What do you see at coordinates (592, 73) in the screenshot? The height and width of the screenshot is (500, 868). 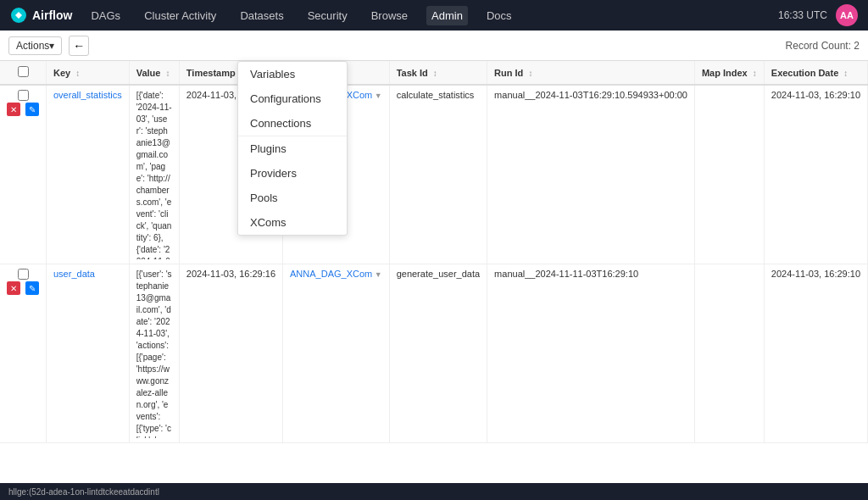 I see `header-run-id: Run Id ↕` at bounding box center [592, 73].